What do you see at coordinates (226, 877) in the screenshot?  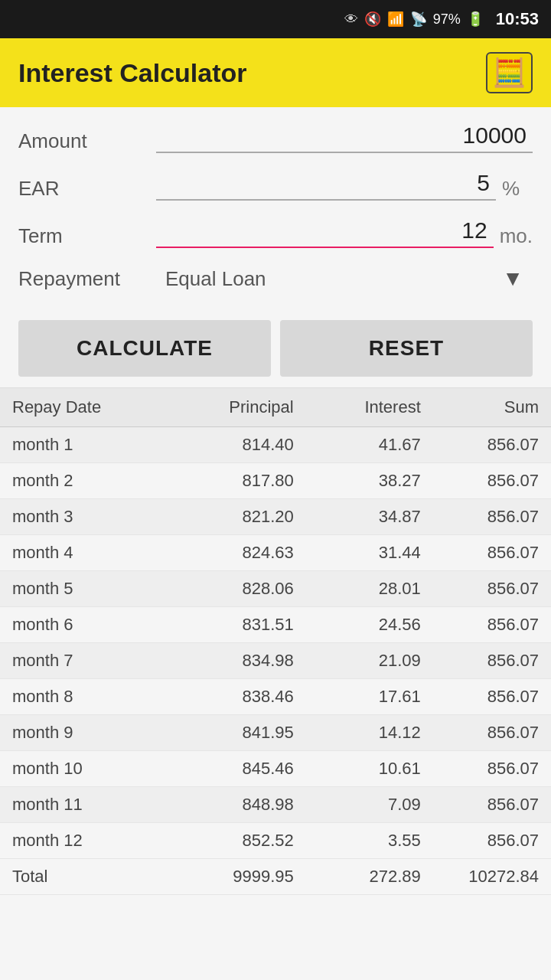 I see `cell-total-principal: 9999.95` at bounding box center [226, 877].